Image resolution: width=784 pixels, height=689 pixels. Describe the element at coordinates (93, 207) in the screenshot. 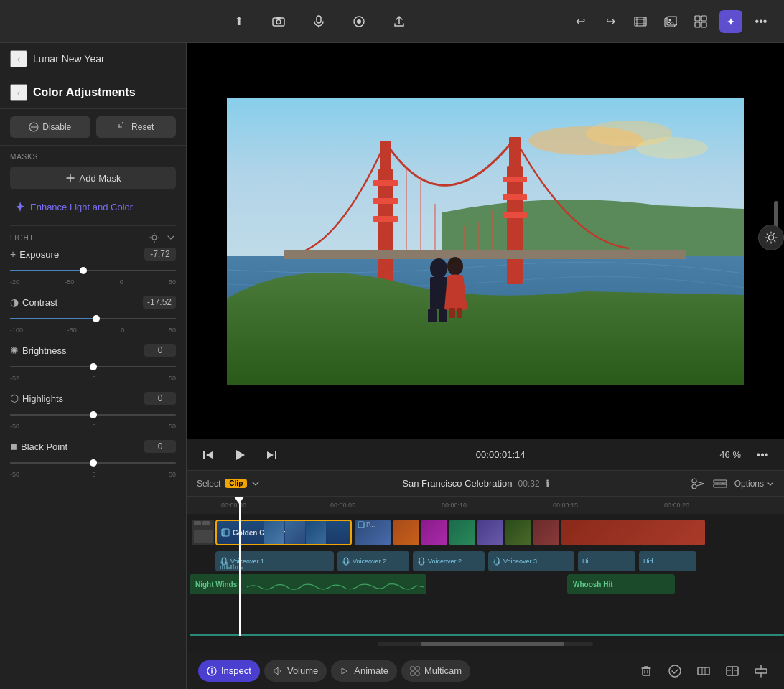

I see `enhance-light-color-button: Enhance Light and Color` at that location.